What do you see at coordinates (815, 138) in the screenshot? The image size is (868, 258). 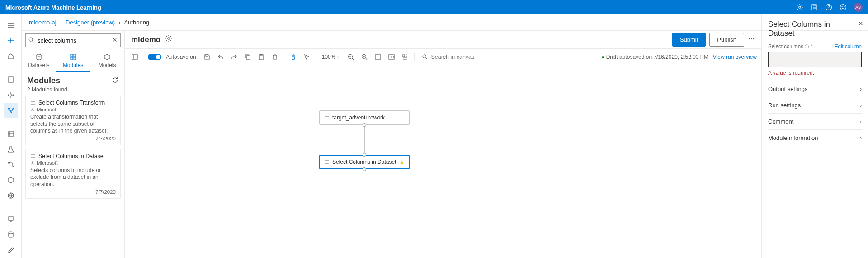 I see `section-module-info: Module information›` at bounding box center [815, 138].